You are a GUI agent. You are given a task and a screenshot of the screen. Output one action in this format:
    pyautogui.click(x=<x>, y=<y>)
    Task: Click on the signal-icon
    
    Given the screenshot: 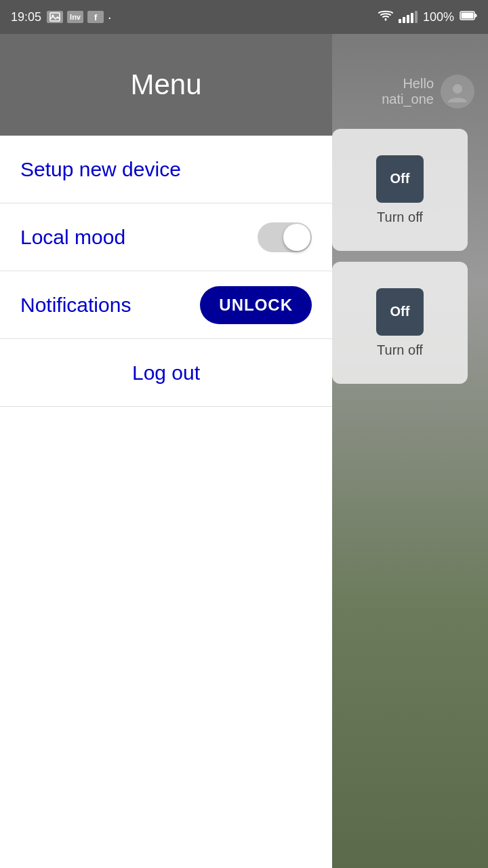 What is the action you would take?
    pyautogui.click(x=408, y=17)
    